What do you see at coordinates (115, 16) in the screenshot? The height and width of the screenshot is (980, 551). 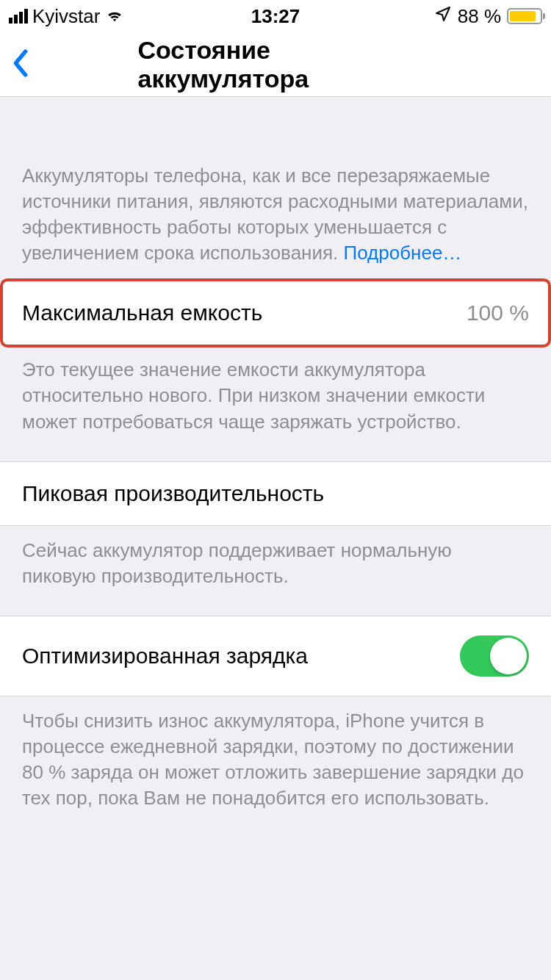 I see `wifi-icon` at bounding box center [115, 16].